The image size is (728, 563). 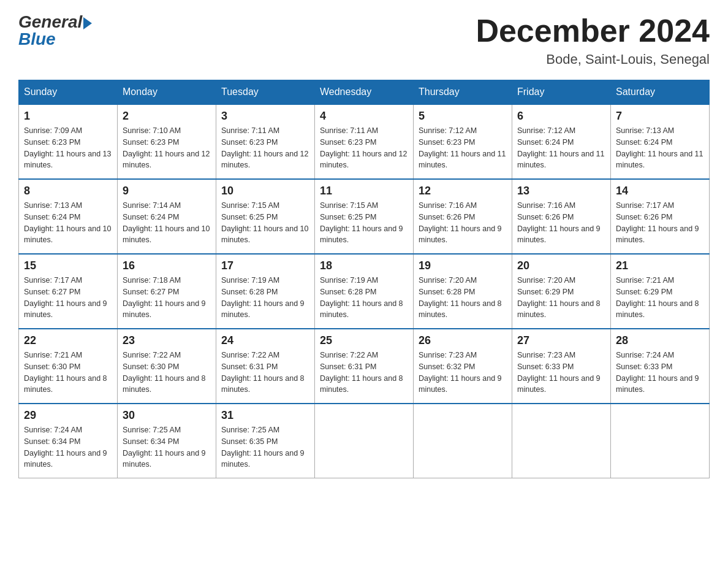 I want to click on calendar-day-cell: 19 Sunrise: 7:20 AMSunset: 6:28 PMDaylig…, so click(x=463, y=291).